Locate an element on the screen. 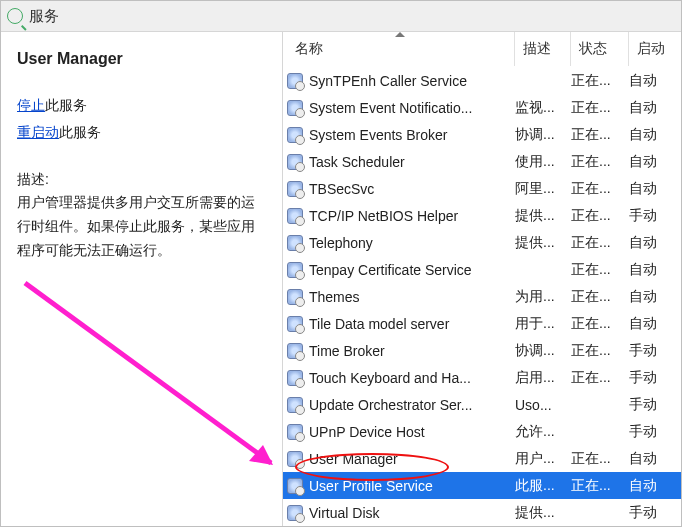 The height and width of the screenshot is (527, 682). table-row: Time Broker协调...正在...手动 is located at coordinates (482, 350).